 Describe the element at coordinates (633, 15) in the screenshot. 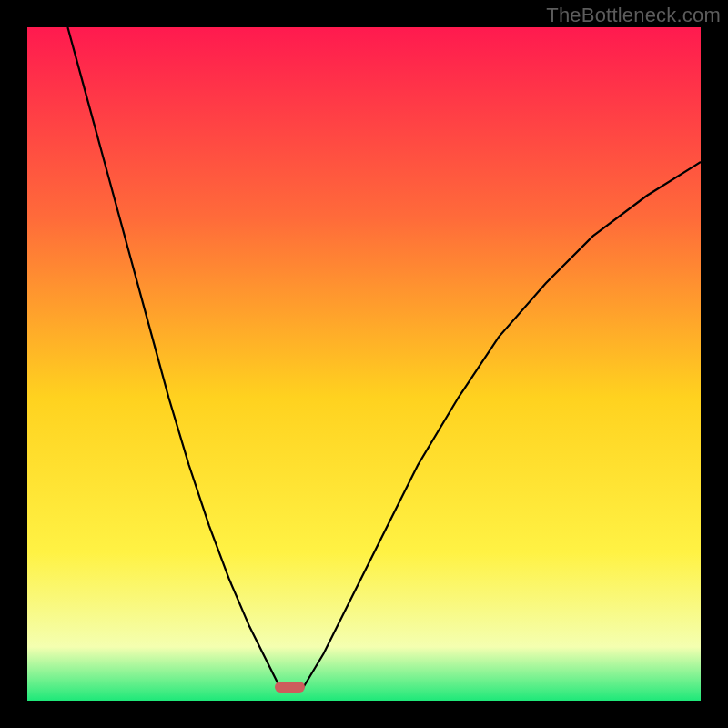

I see `watermark-text: TheBottleneck.com` at that location.